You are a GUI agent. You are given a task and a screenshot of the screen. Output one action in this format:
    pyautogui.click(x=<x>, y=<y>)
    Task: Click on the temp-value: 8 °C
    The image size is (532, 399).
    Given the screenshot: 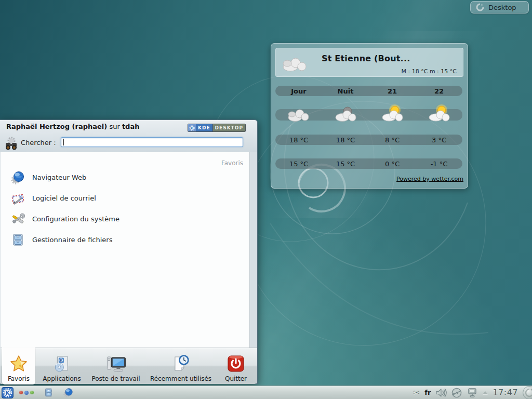 What is the action you would take?
    pyautogui.click(x=392, y=140)
    